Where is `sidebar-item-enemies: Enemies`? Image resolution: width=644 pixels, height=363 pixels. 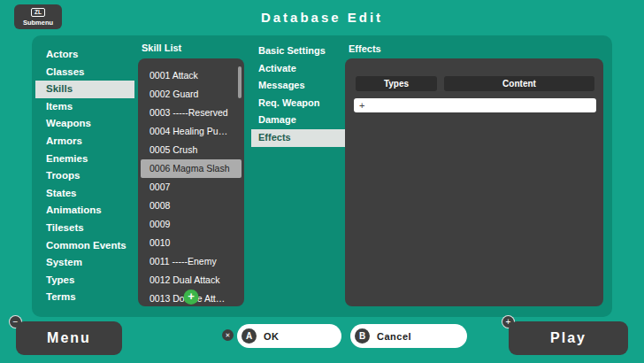 sidebar-item-enemies: Enemies is located at coordinates (85, 159).